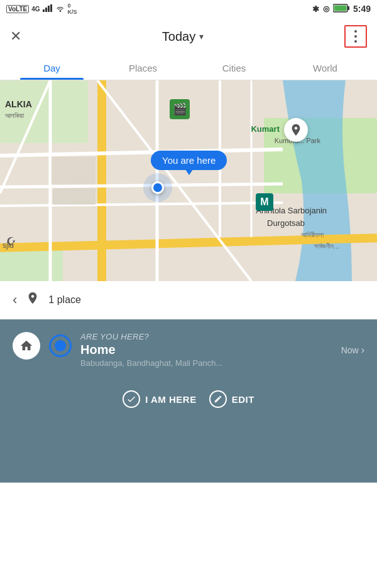 This screenshot has height=588, width=377. What do you see at coordinates (363, 350) in the screenshot?
I see `chevron-right-icon: ›` at bounding box center [363, 350].